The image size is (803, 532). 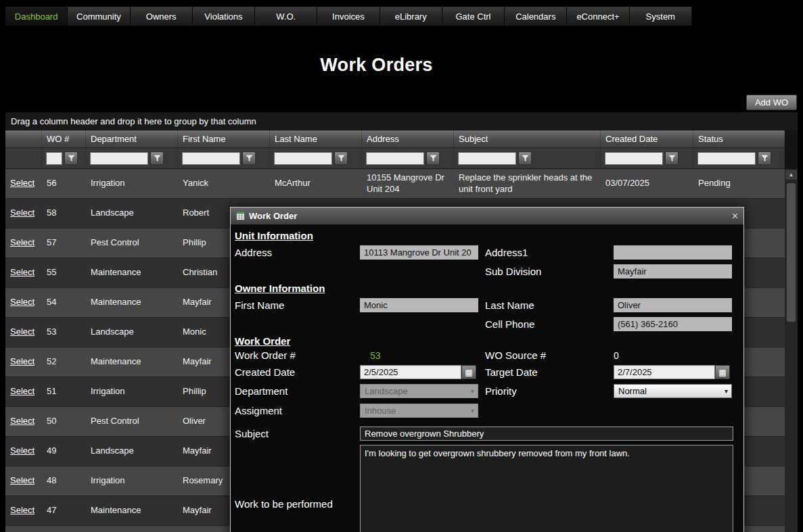 What do you see at coordinates (739, 139) in the screenshot?
I see `column-header-status: Status` at bounding box center [739, 139].